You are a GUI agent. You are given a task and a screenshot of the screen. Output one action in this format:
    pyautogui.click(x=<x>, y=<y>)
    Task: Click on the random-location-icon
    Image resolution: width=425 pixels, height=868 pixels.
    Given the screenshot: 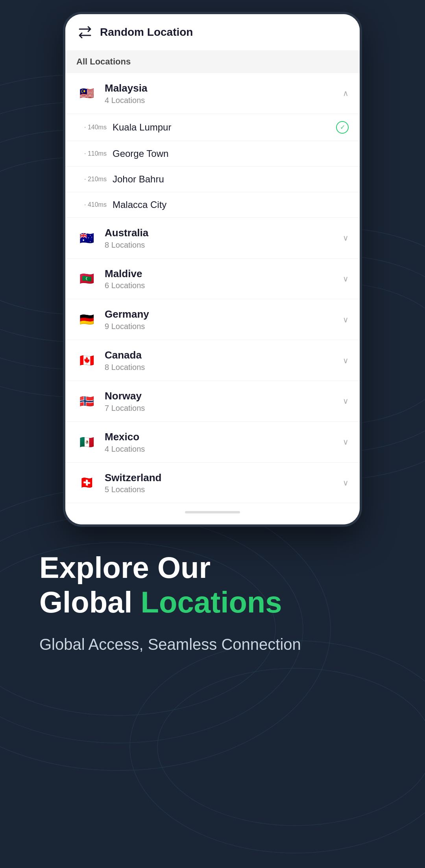 What is the action you would take?
    pyautogui.click(x=85, y=32)
    